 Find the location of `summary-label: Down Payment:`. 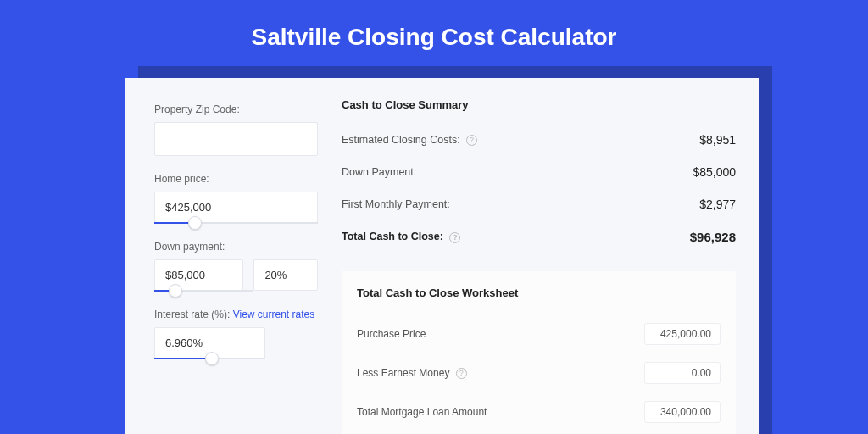

summary-label: Down Payment: is located at coordinates (379, 172).